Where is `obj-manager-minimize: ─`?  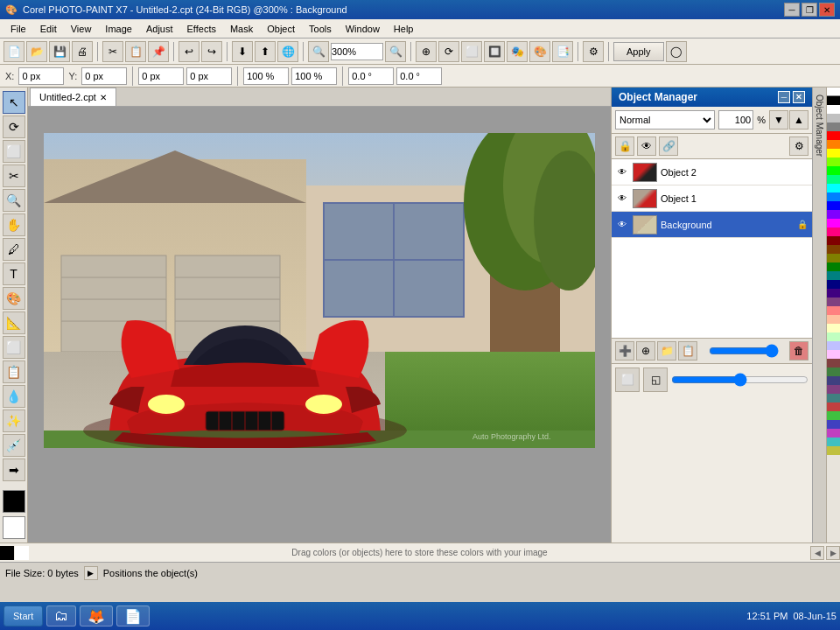 obj-manager-minimize: ─ is located at coordinates (784, 97).